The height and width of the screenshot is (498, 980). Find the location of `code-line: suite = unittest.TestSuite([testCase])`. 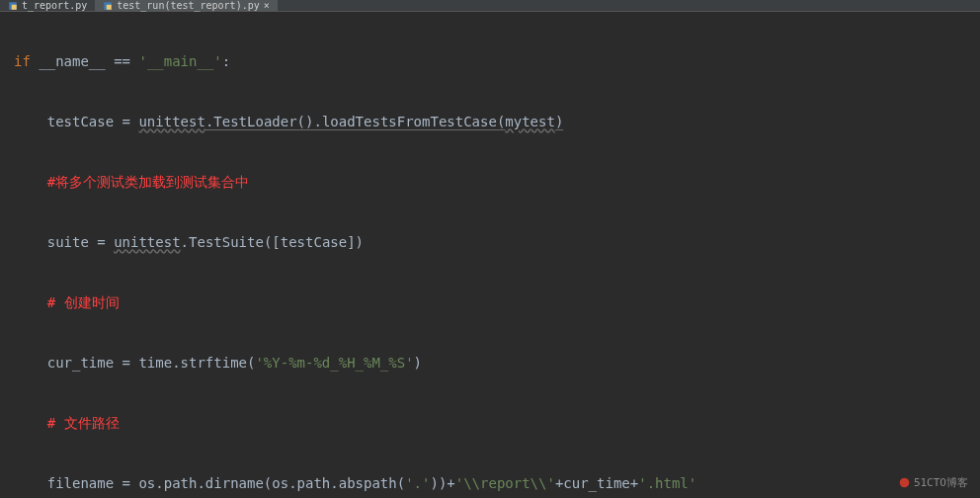

code-line: suite = unittest.TestSuite([testCase]) is located at coordinates (497, 243).